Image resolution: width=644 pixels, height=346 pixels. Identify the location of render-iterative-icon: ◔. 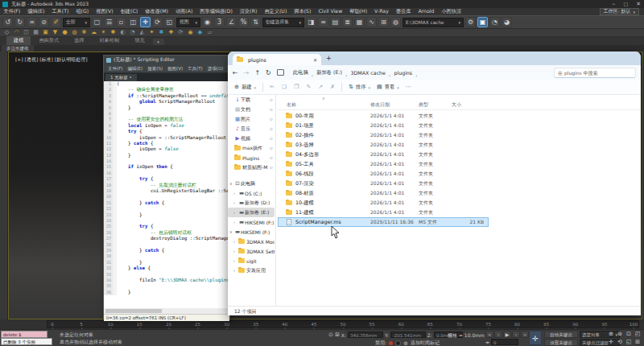
(494, 23).